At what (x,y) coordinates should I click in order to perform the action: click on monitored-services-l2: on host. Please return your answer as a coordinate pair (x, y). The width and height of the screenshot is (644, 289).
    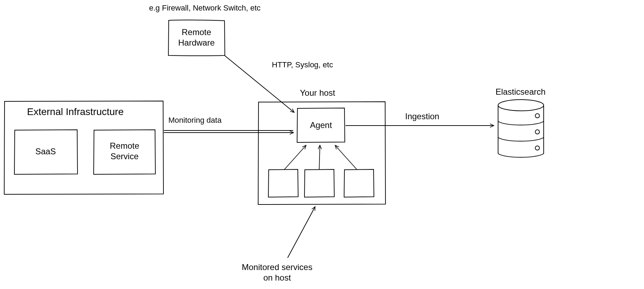
    Looking at the image, I should click on (277, 278).